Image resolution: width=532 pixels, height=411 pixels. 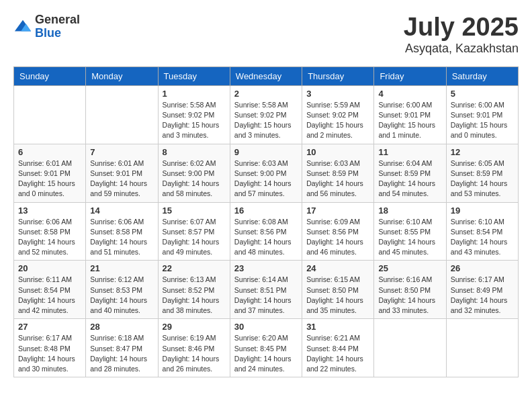 What do you see at coordinates (482, 290) in the screenshot?
I see `calendar-cell: 26Sunrise: 6:17 AM Sunset: 8:49 PM Dayli…` at bounding box center [482, 290].